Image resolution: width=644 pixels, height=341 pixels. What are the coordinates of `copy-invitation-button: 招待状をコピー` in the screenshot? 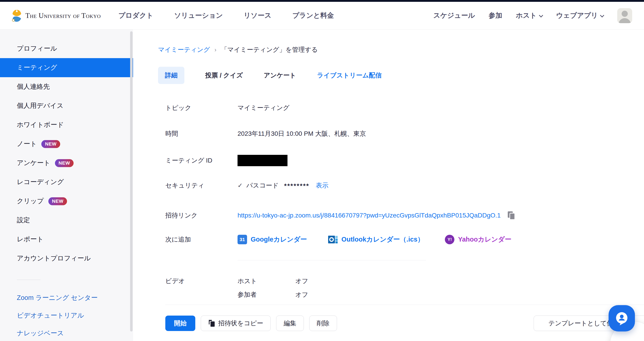 It's located at (236, 323).